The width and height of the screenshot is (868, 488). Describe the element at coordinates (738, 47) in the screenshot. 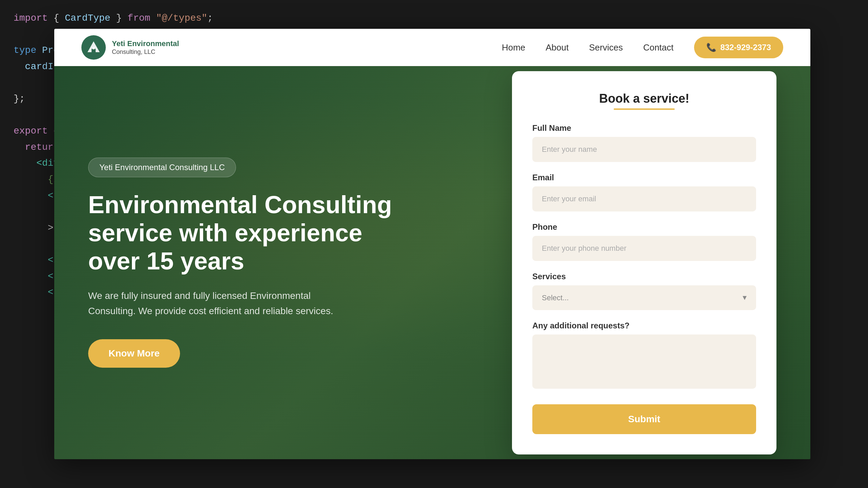

I see `phone-button: 📞 832-929-2373` at that location.